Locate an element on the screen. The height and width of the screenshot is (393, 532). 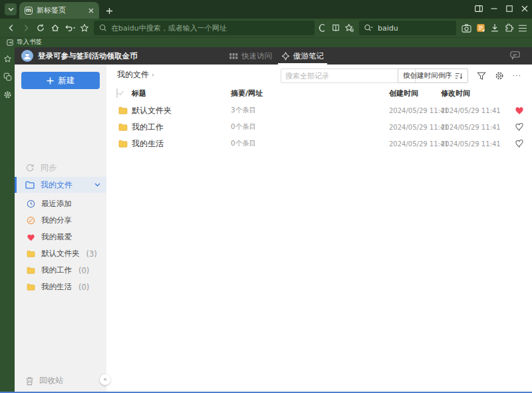
sidebar-item-recent: 最近添加 is located at coordinates (61, 203).